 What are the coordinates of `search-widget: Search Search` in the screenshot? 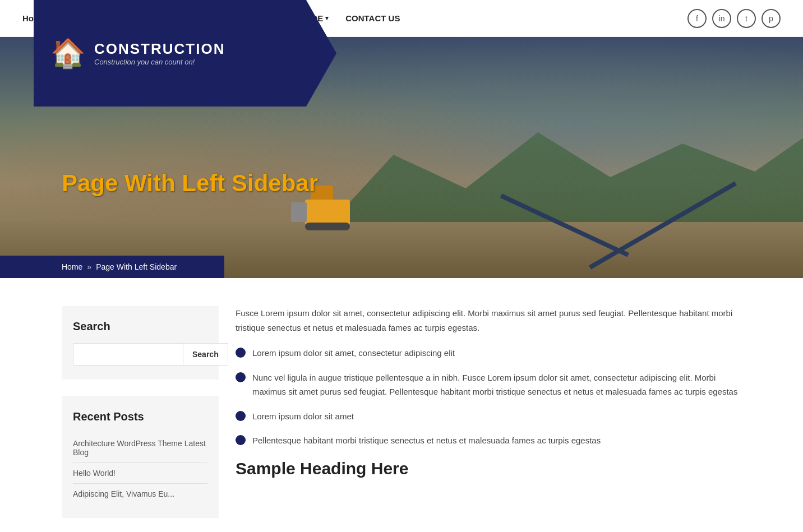 It's located at (140, 343).